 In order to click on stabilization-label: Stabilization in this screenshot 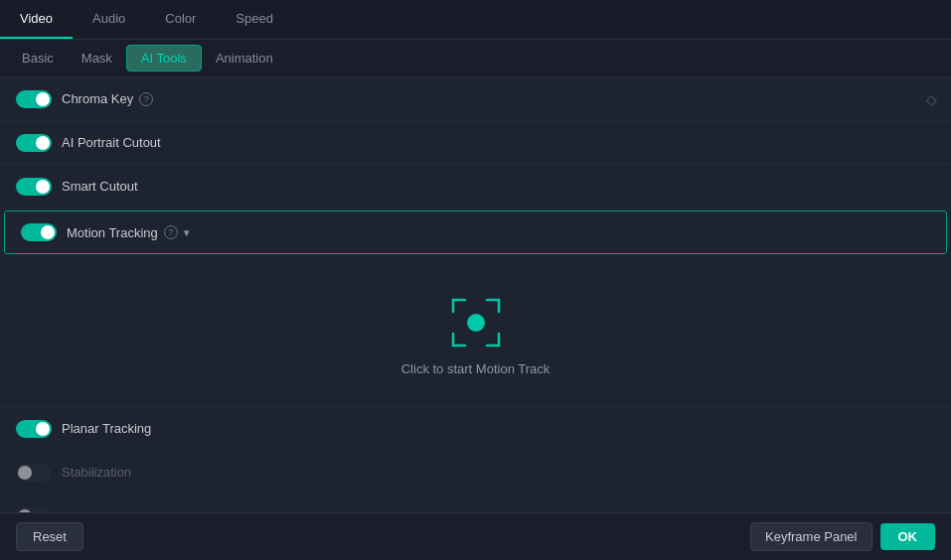, I will do `click(96, 473)`.